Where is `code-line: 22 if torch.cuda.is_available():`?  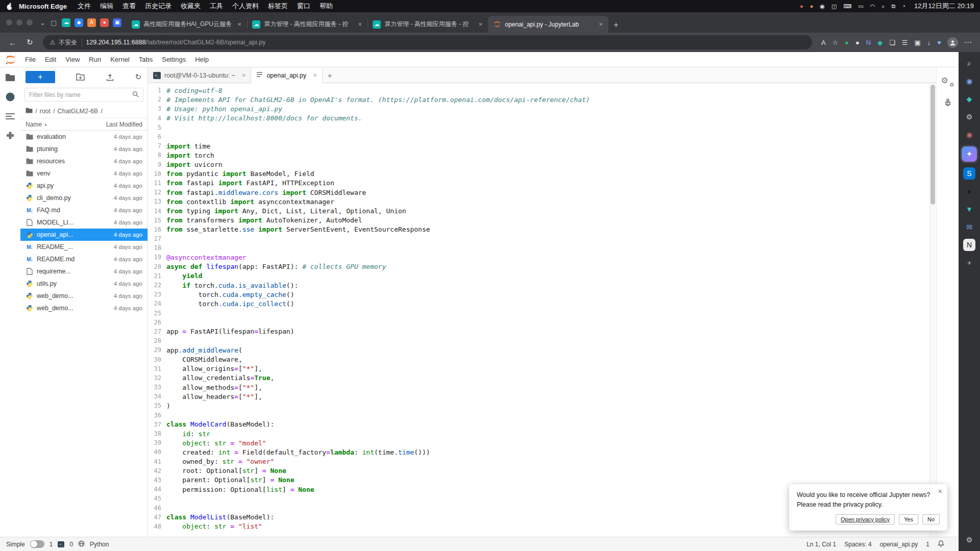 code-line: 22 if torch.cuda.is_available(): is located at coordinates (542, 285).